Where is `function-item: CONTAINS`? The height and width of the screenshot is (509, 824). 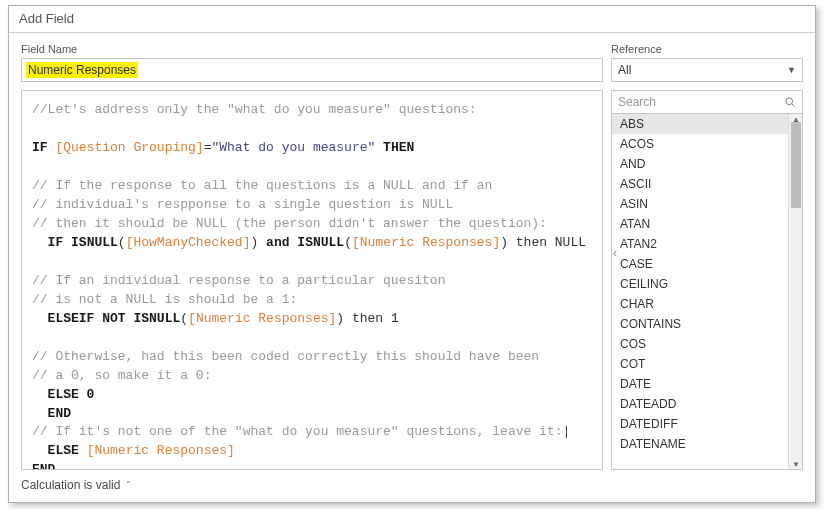 function-item: CONTAINS is located at coordinates (707, 324).